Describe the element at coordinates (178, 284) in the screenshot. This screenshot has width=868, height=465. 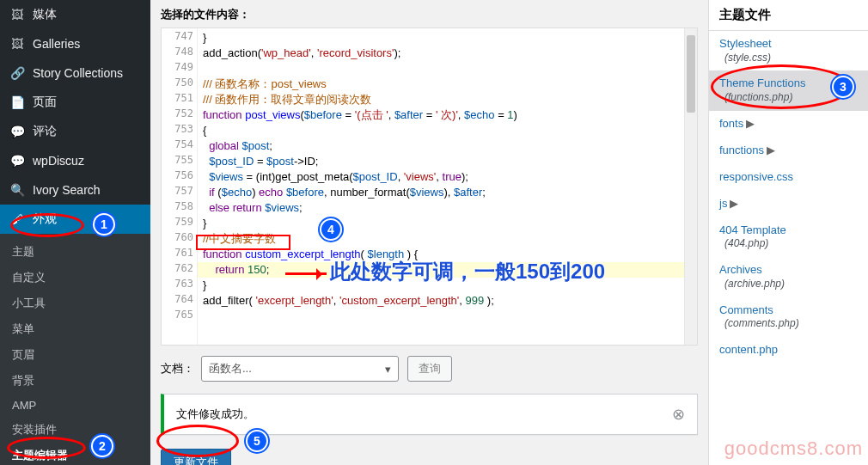
I see `line-number: 763` at that location.